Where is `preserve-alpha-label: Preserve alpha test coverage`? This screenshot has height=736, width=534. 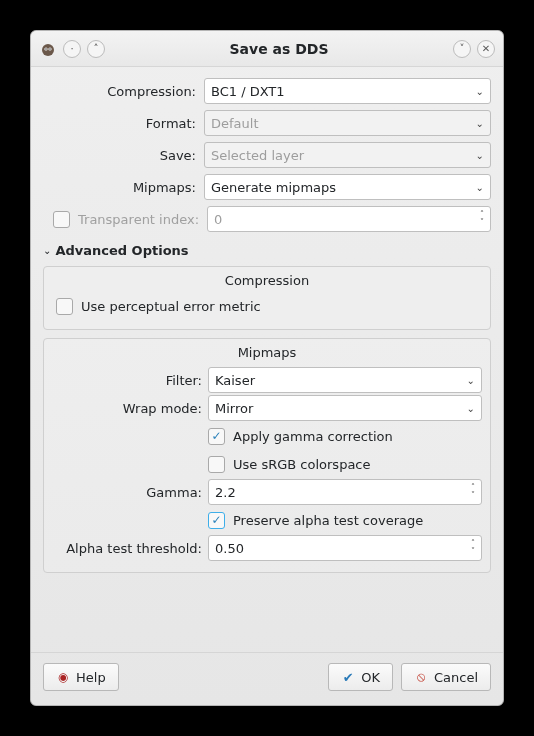
preserve-alpha-label: Preserve alpha test coverage is located at coordinates (328, 520).